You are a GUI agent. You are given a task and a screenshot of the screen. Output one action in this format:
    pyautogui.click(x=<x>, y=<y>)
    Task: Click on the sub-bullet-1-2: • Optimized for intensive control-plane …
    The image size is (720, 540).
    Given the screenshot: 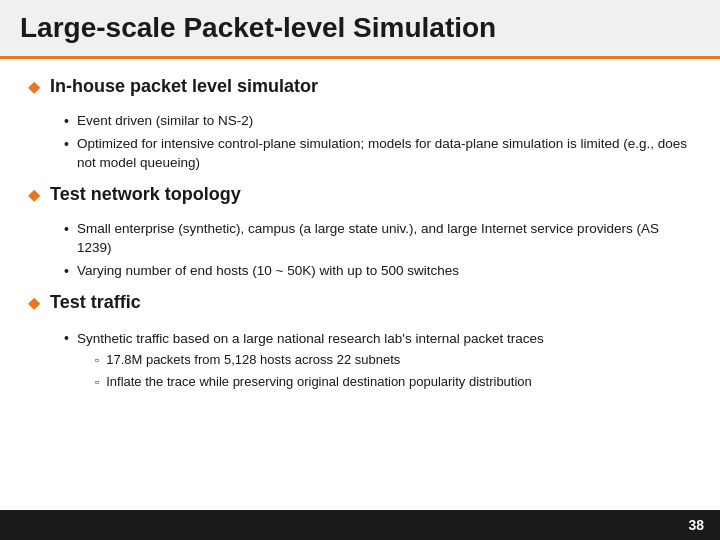 What is the action you would take?
    pyautogui.click(x=378, y=154)
    